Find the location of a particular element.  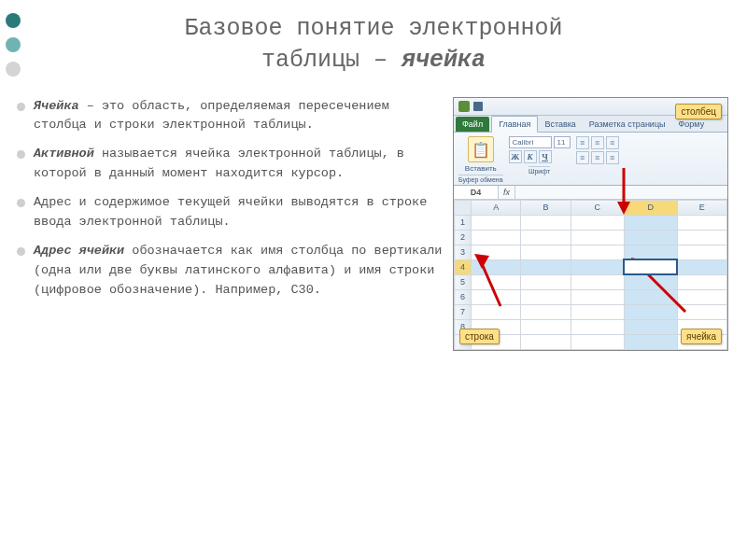

ribbon-group-align: ≡ ≡ ≡ ≡ ≡ ≡ is located at coordinates (598, 150).